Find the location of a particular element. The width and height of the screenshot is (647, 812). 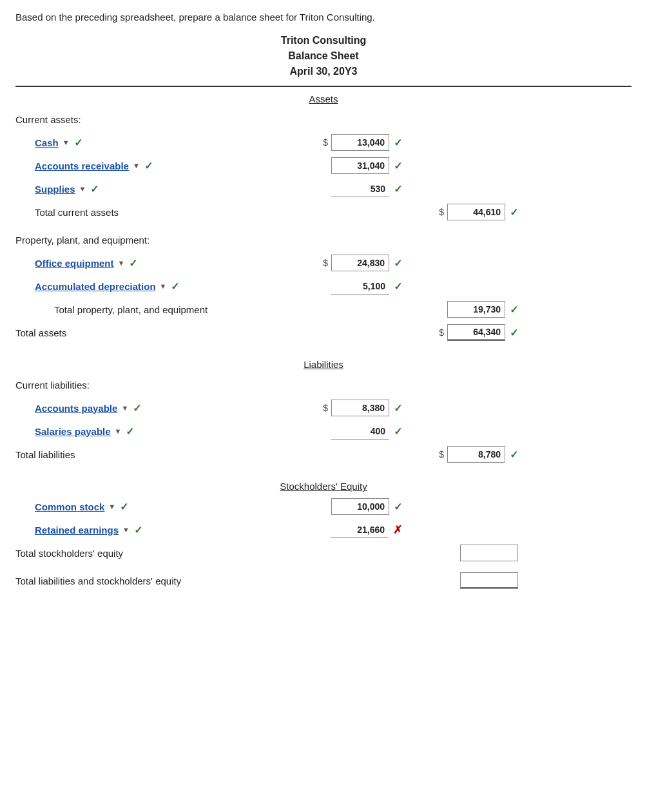

total-liabilities-amount-col: $ ✓ is located at coordinates (460, 454).